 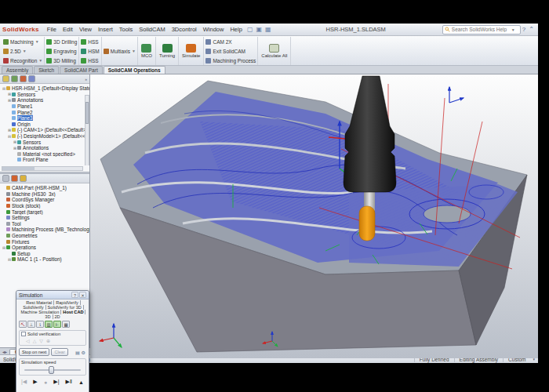 What do you see at coordinates (40, 325) in the screenshot?
I see `tool-only-icon: ⇂` at bounding box center [40, 325].